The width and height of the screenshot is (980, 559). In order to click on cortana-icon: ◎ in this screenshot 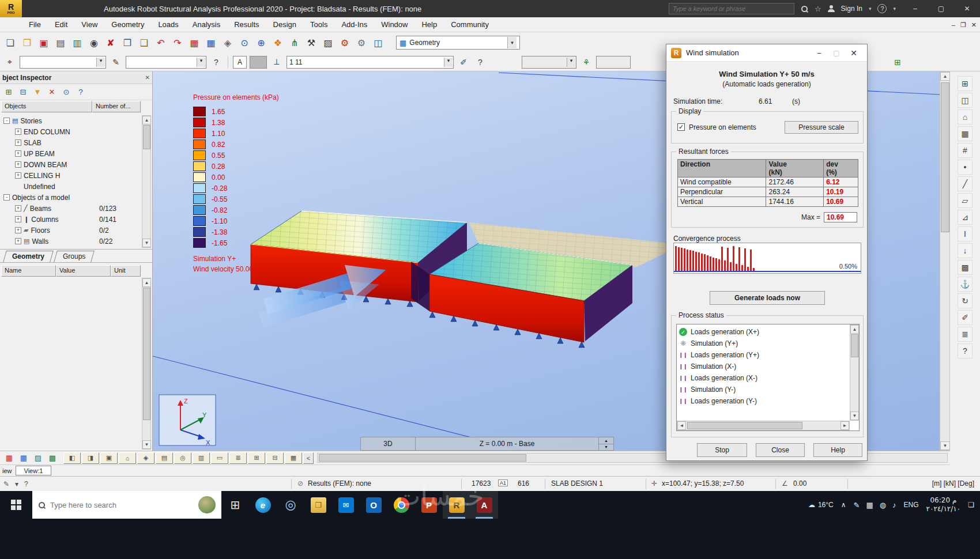, I will do `click(291, 505)`.